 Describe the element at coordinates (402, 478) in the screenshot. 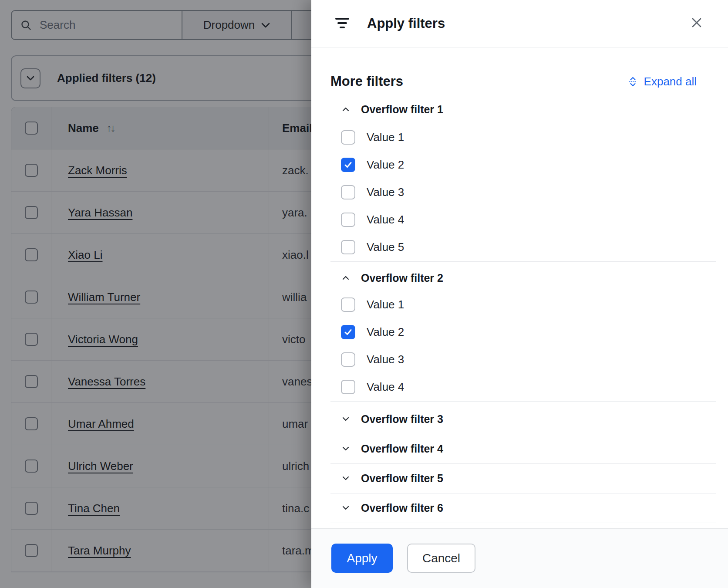

I see `filter-group-label: Overflow filter 5` at that location.